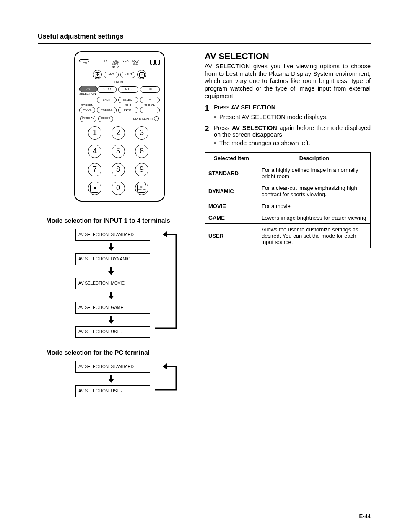 Image resolution: width=400 pixels, height=532 pixels. What do you see at coordinates (231, 174) in the screenshot?
I see `av-item: STANDARD` at bounding box center [231, 174].